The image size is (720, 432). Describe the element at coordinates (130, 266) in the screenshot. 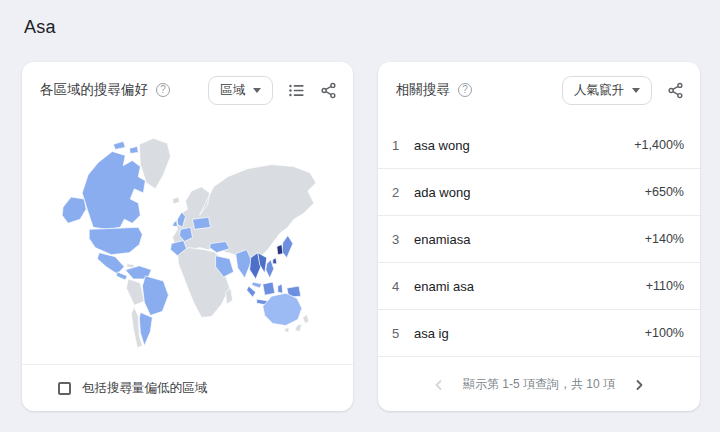

I see `region-cuba` at that location.